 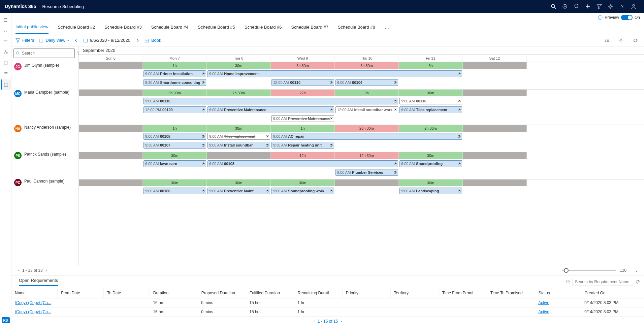 What do you see at coordinates (588, 6) in the screenshot?
I see `plus-icon` at bounding box center [588, 6].